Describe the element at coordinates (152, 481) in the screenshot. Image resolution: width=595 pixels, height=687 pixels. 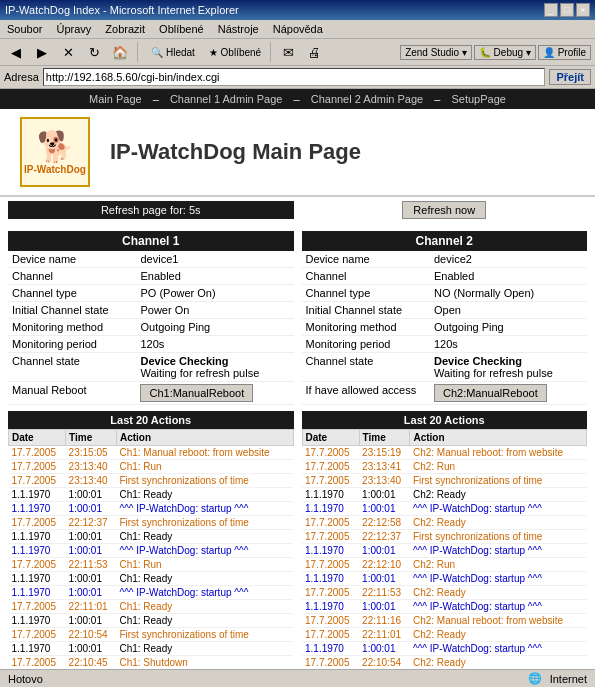
I see `list-item: 17.7.2005 23:13:40 First synchronization…` at that location.